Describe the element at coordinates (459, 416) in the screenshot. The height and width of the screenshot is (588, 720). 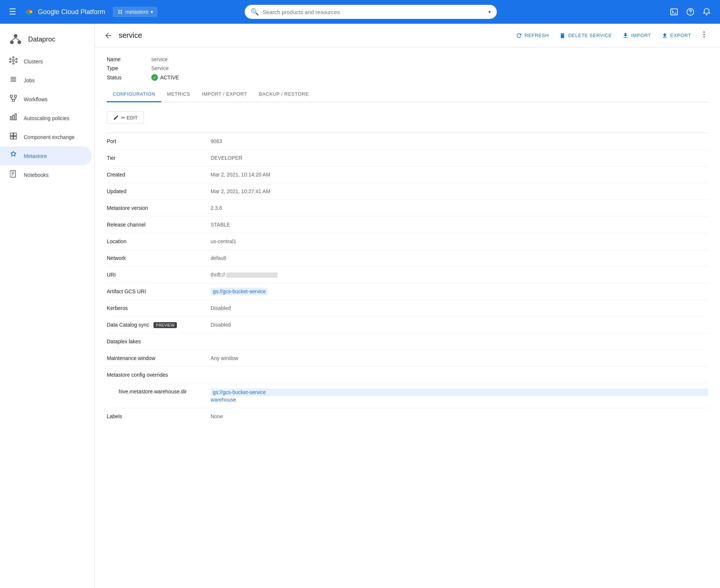
I see `config-val-labels: None` at that location.